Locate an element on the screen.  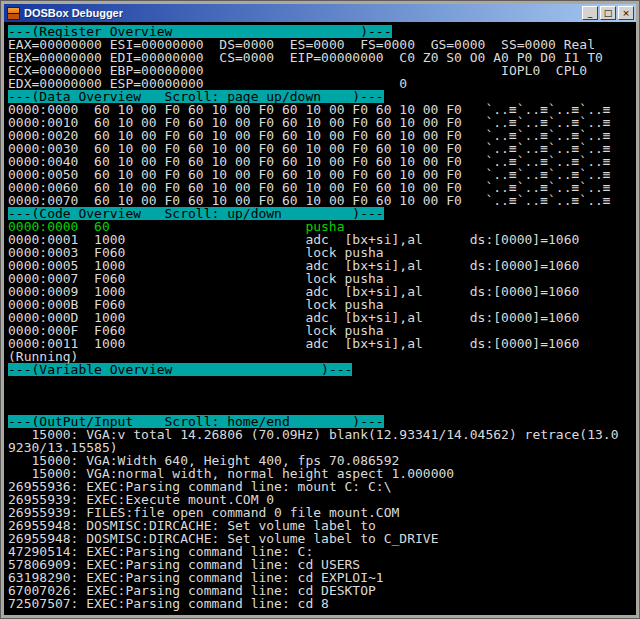
window-buttons: _ □ × is located at coordinates (608, 13).